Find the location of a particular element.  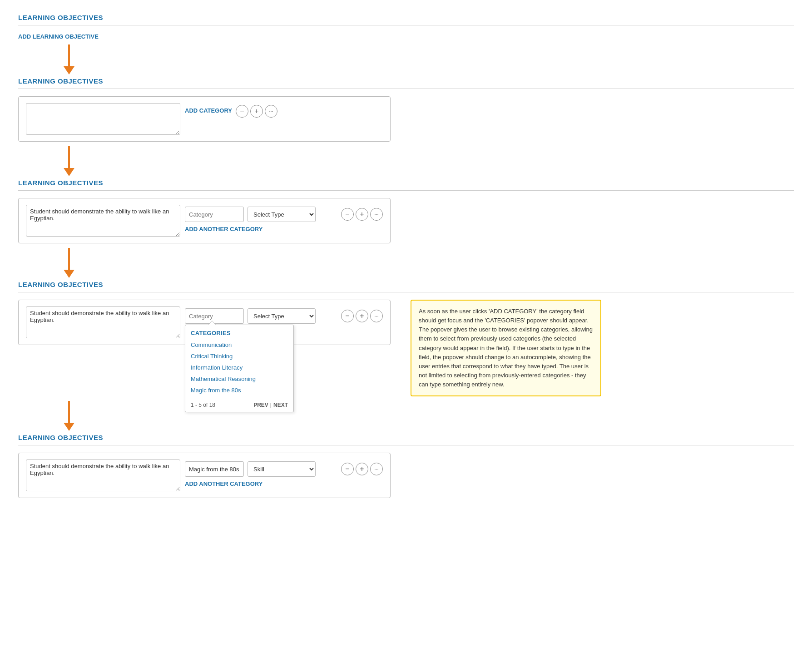

section5-card: Student should demonstrate the ability t… is located at coordinates (204, 475).